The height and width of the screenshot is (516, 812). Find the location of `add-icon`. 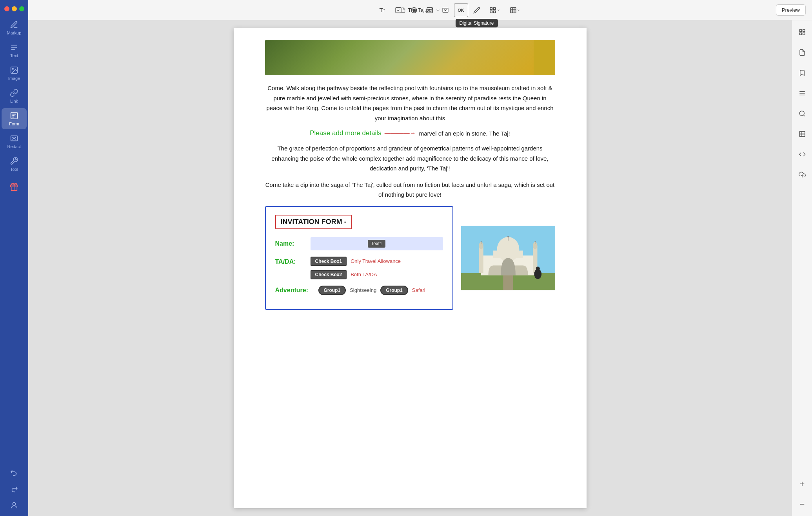

add-icon is located at coordinates (802, 484).